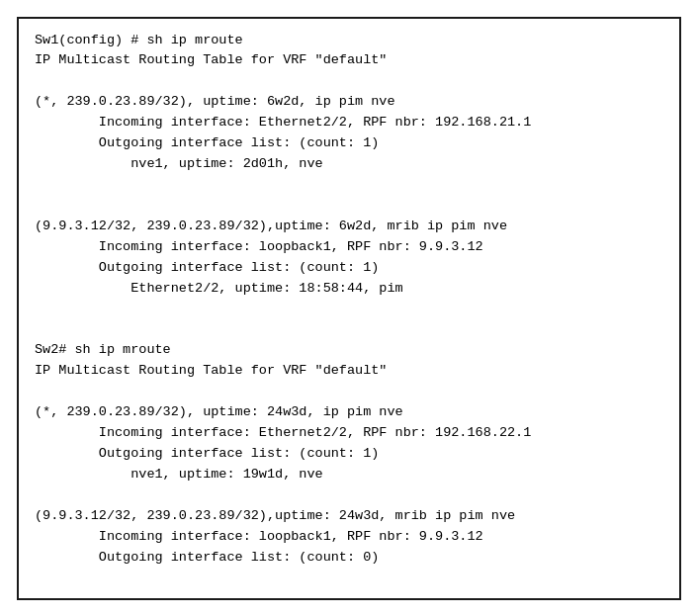  I want to click on terminal-line: (*, 239.0.23.89/32), uptime: 24w3d, ip p…, so click(349, 413).